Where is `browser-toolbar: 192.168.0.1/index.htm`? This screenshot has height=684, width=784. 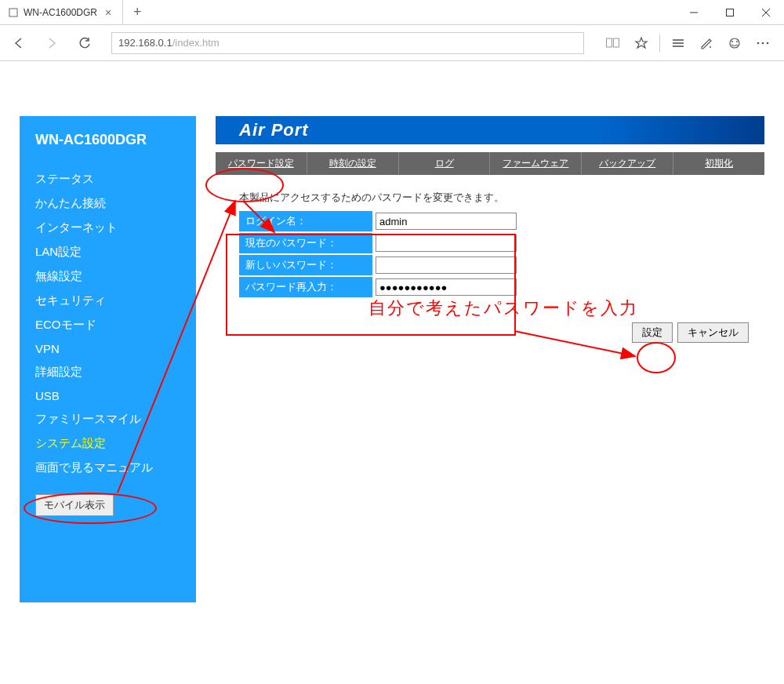
browser-toolbar: 192.168.0.1/index.htm is located at coordinates (392, 43).